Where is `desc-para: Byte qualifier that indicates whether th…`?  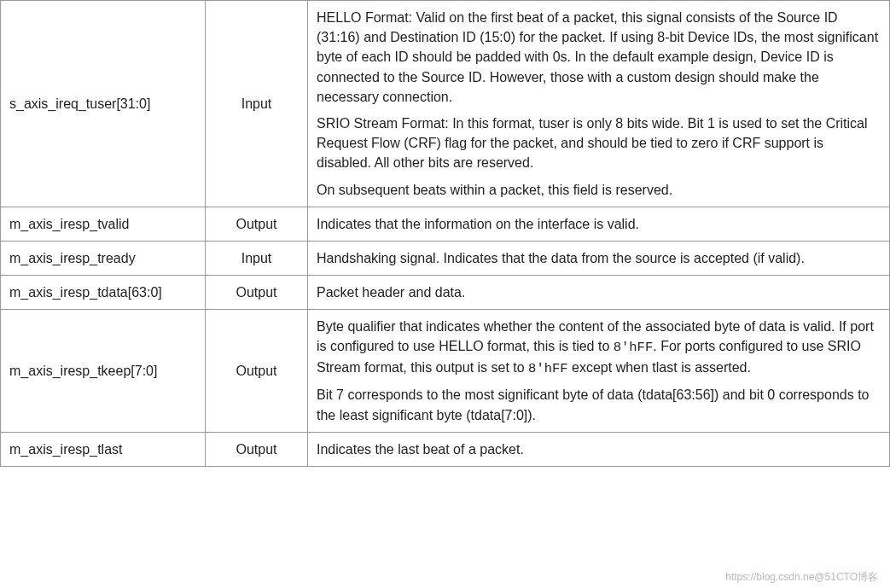 desc-para: Byte qualifier that indicates whether th… is located at coordinates (599, 347).